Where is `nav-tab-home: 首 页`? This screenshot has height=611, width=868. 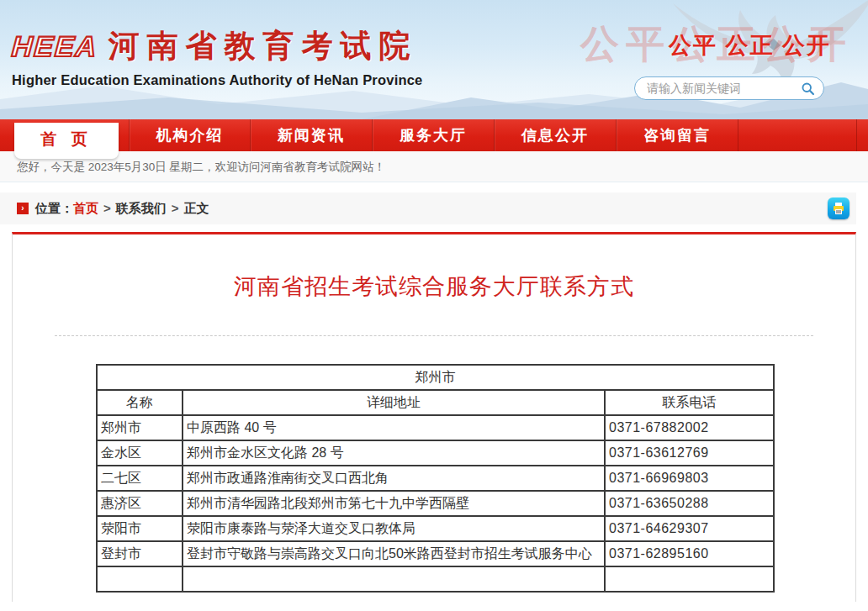
nav-tab-home: 首 页 is located at coordinates (66, 141).